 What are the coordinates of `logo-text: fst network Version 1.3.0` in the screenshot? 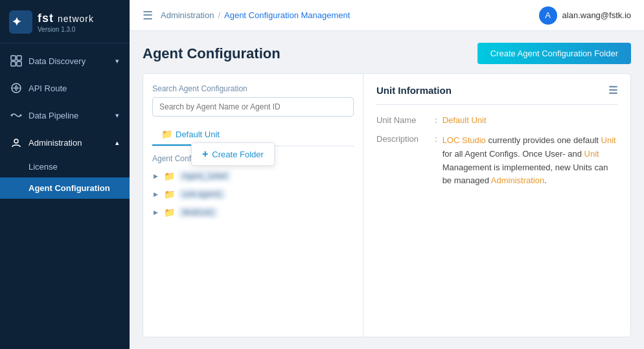 It's located at (66, 22).